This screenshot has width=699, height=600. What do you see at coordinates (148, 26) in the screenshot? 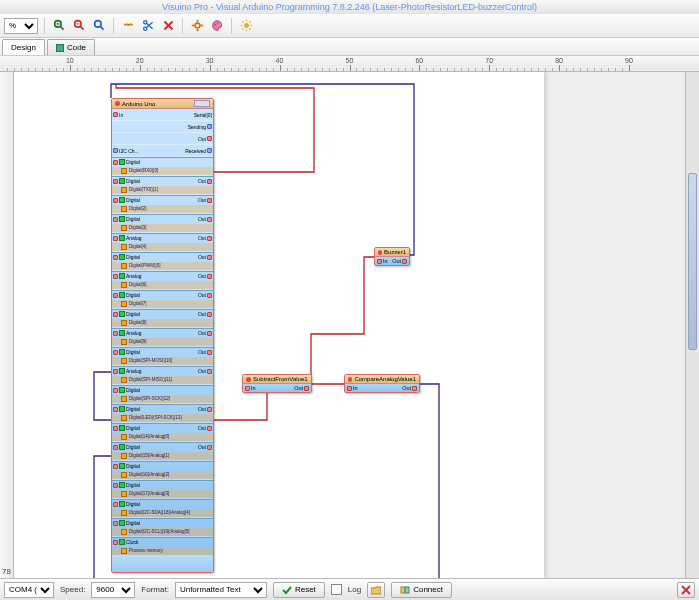
I see `scissors-icon` at bounding box center [148, 26].